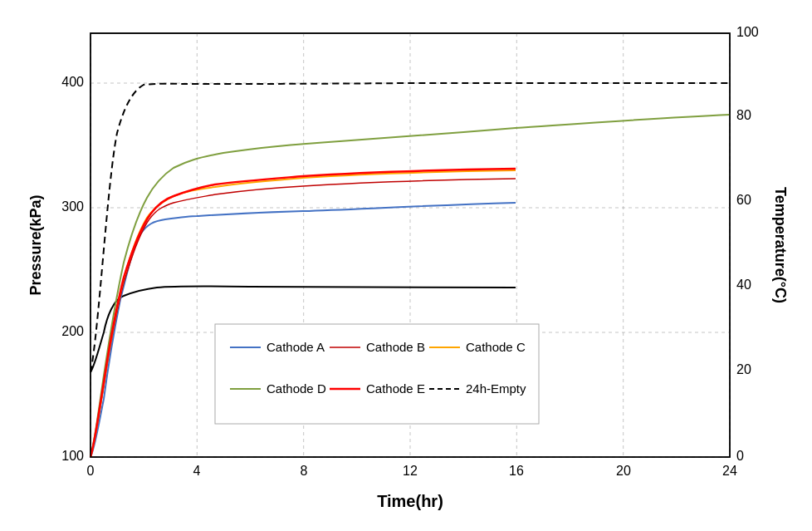 The width and height of the screenshot is (812, 531). I want to click on legend-cathode-b: Cathode B, so click(395, 347).